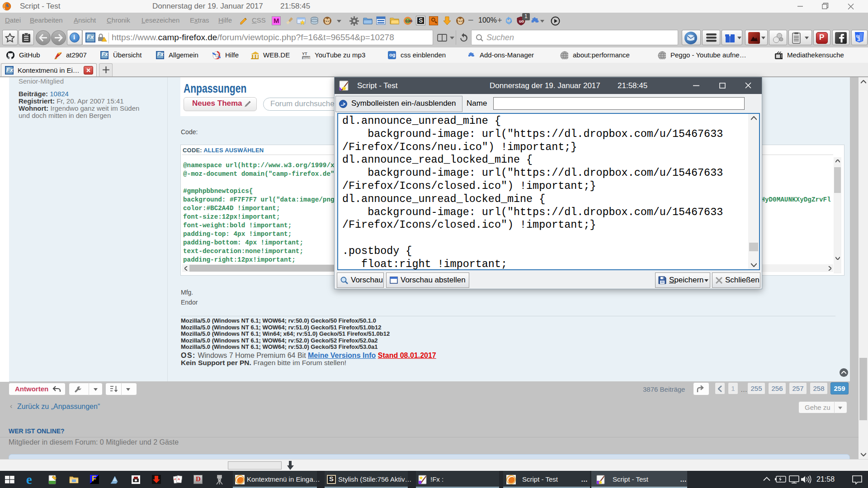 The image size is (868, 488). I want to click on svg-text: 4, so click(175, 479).